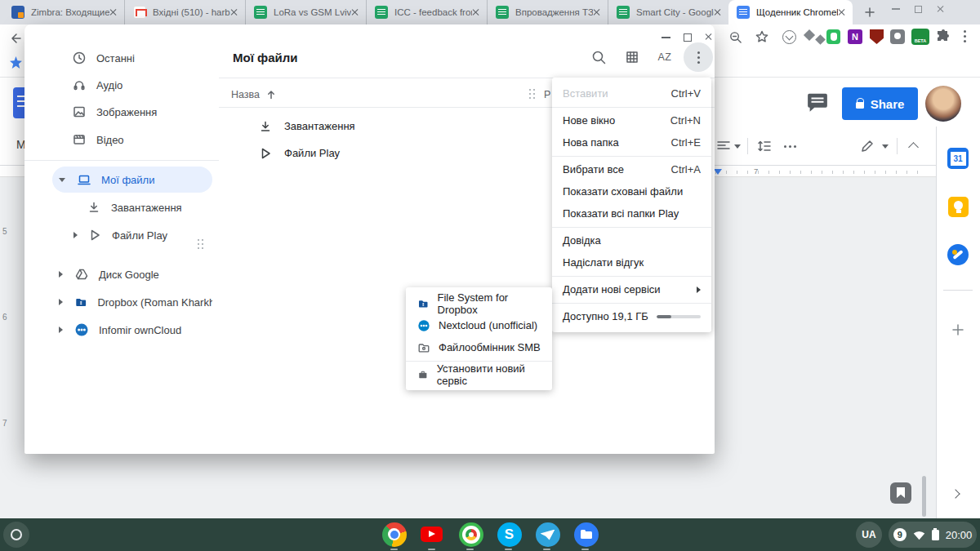  Describe the element at coordinates (632, 191) in the screenshot. I see `menu-item-show-hidden: Показати сховані файли` at that location.